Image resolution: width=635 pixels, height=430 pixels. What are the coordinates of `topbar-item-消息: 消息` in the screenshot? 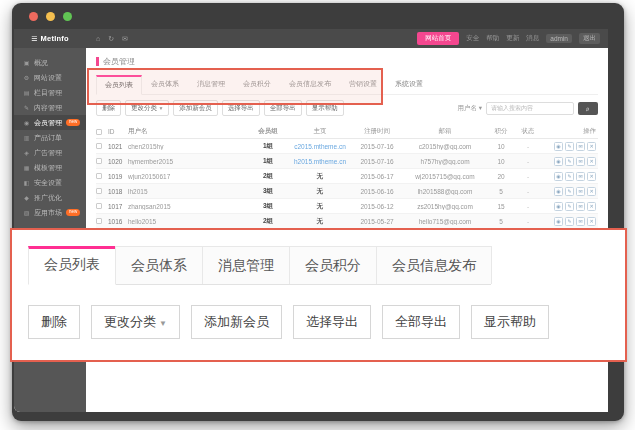 It's located at (532, 38).